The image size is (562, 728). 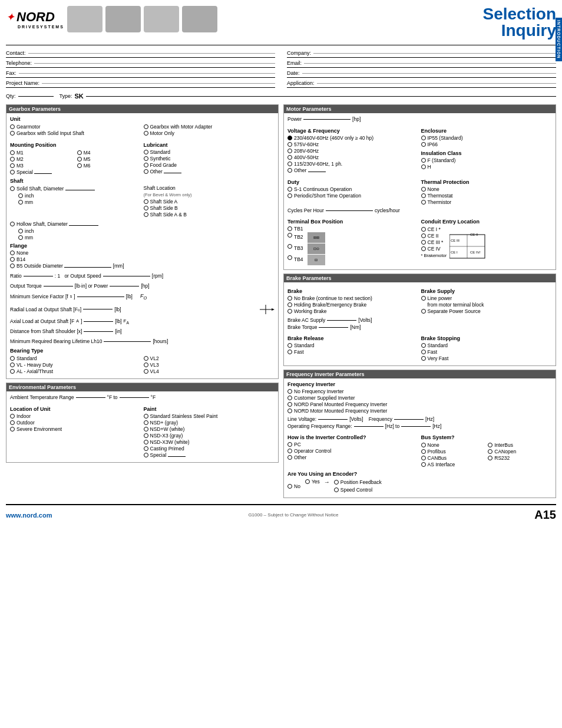 What do you see at coordinates (343, 486) in the screenshot?
I see `encoder-yes-option: Yes → Position Feedback Speed Control` at bounding box center [343, 486].